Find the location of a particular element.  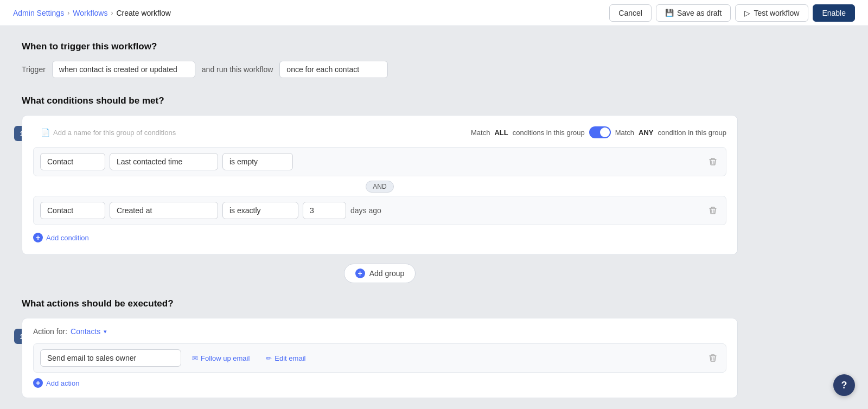

email-icon: ✉ is located at coordinates (195, 358).